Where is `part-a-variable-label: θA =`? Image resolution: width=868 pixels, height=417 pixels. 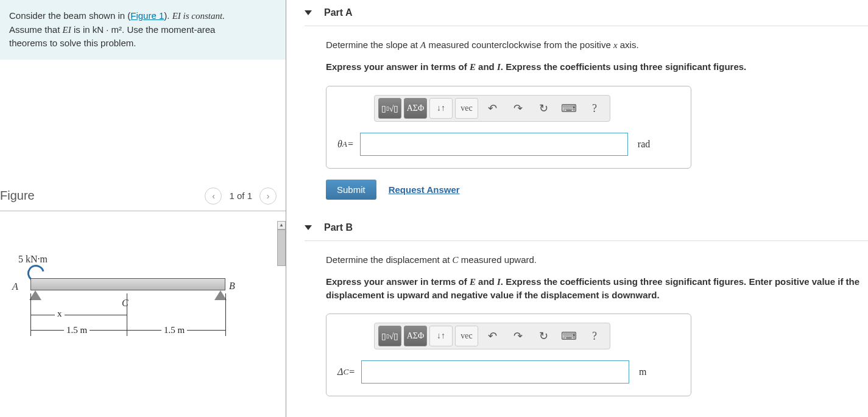 part-a-variable-label: θA = is located at coordinates (346, 144).